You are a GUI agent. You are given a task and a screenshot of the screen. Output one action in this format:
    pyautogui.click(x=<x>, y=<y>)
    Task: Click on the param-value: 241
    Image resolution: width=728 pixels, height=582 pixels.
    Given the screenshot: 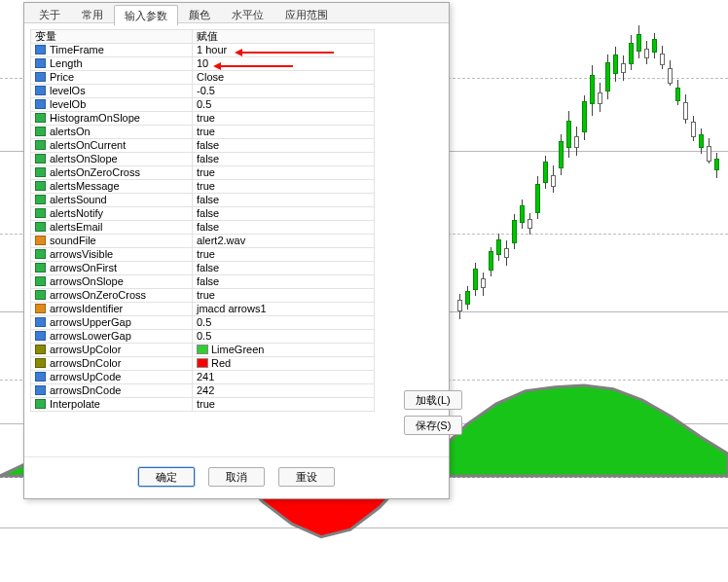 What is the action you would take?
    pyautogui.click(x=284, y=378)
    